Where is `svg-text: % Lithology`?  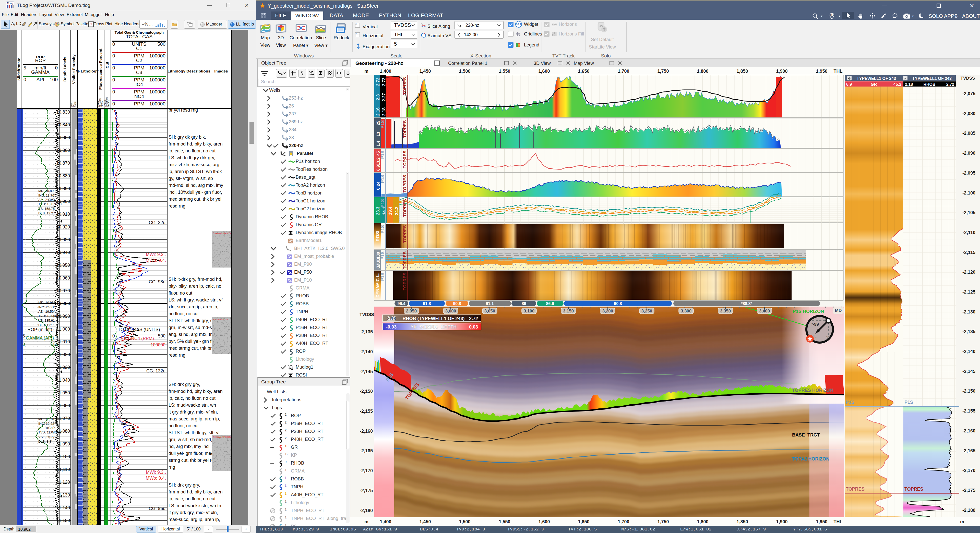 svg-text: % Lithology is located at coordinates (88, 71).